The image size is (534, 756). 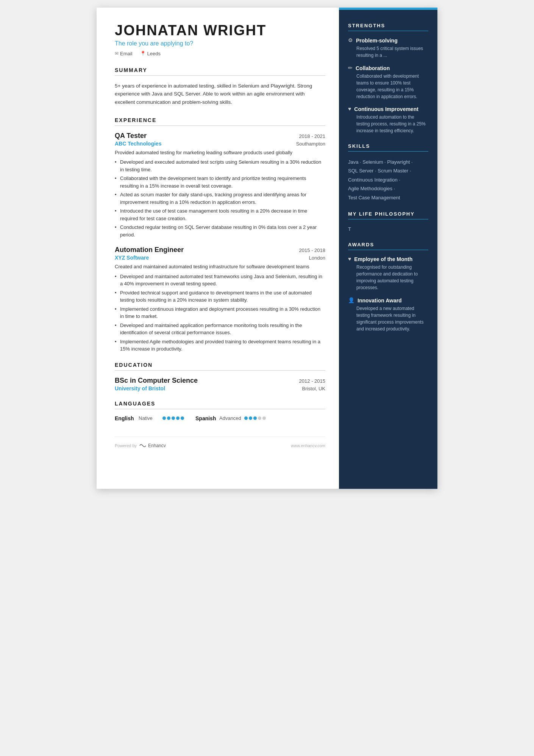 I want to click on summary-section: SUMMARY 5+ years of experience in automa…, so click(x=220, y=87).